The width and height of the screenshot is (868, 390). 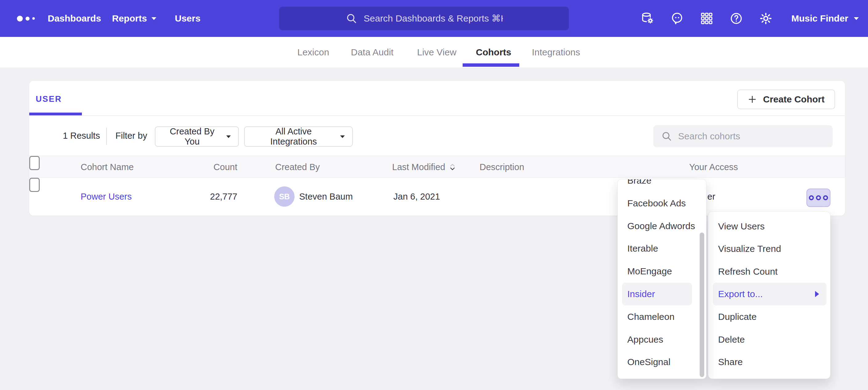 What do you see at coordinates (313, 53) in the screenshot?
I see `tab-lexicon: Lexicon` at bounding box center [313, 53].